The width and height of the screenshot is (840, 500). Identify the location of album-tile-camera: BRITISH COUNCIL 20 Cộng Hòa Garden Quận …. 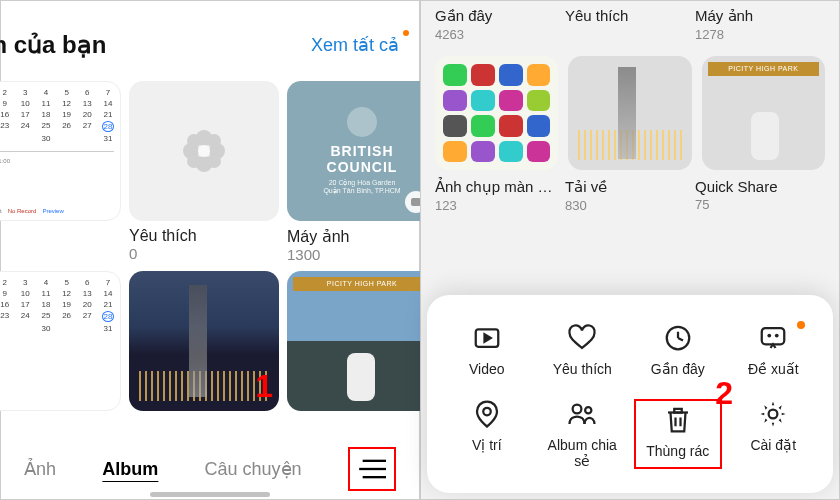
(362, 172).